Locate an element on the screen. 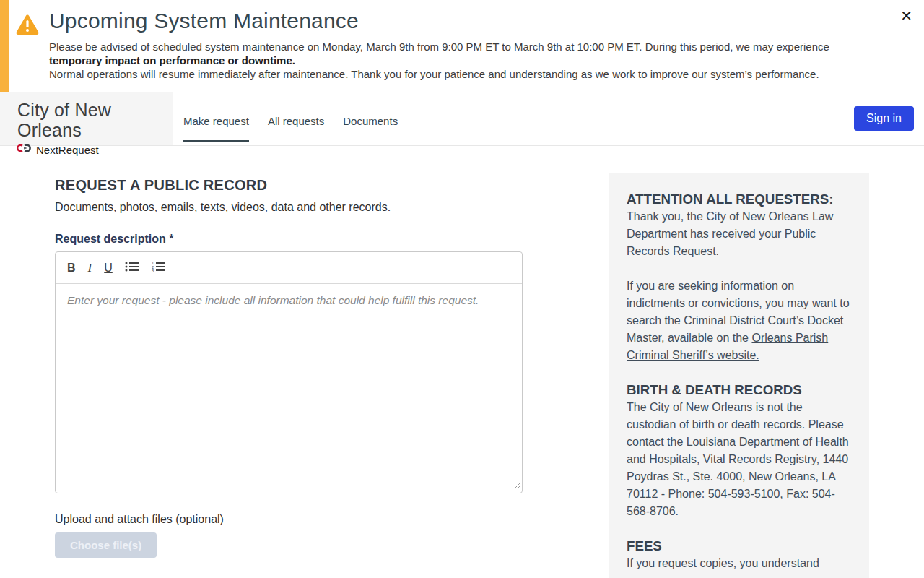 The width and height of the screenshot is (924, 578). banner-message-text: Please be advised of scheduled system ma… is located at coordinates (439, 46).